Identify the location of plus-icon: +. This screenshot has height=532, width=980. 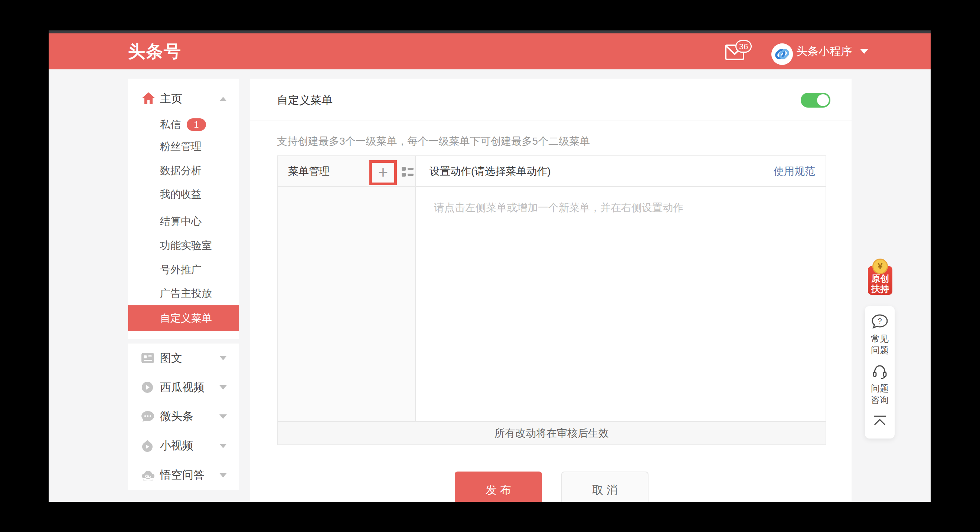
(383, 172).